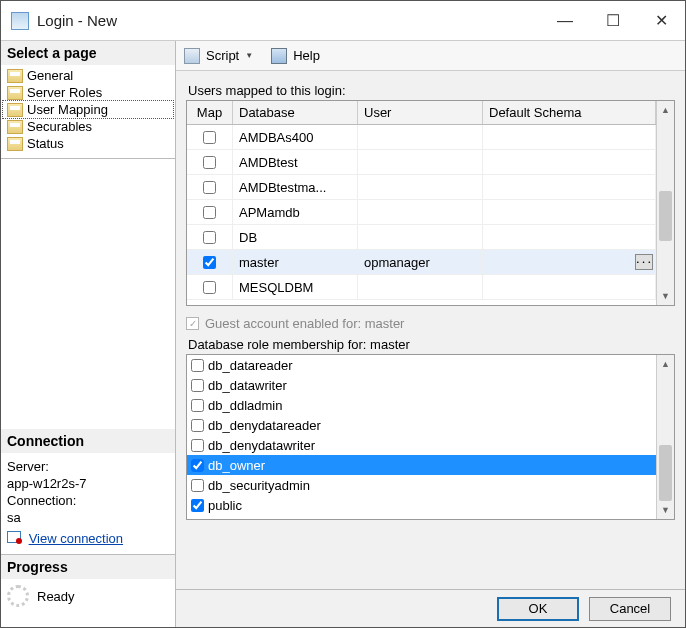 Image resolution: width=686 pixels, height=628 pixels. Describe the element at coordinates (661, 20) in the screenshot. I see `close-button: ✕` at that location.